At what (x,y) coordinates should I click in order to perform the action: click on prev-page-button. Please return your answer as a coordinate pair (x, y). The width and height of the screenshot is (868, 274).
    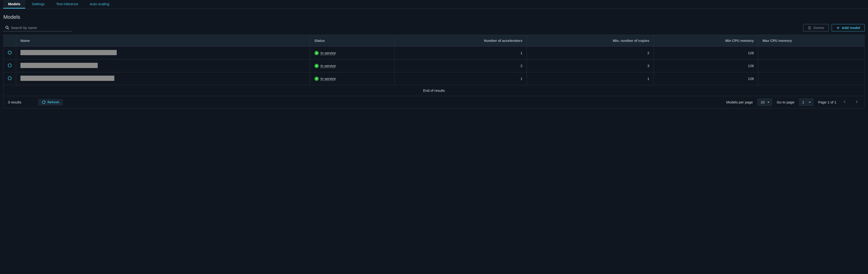
    Looking at the image, I should click on (844, 102).